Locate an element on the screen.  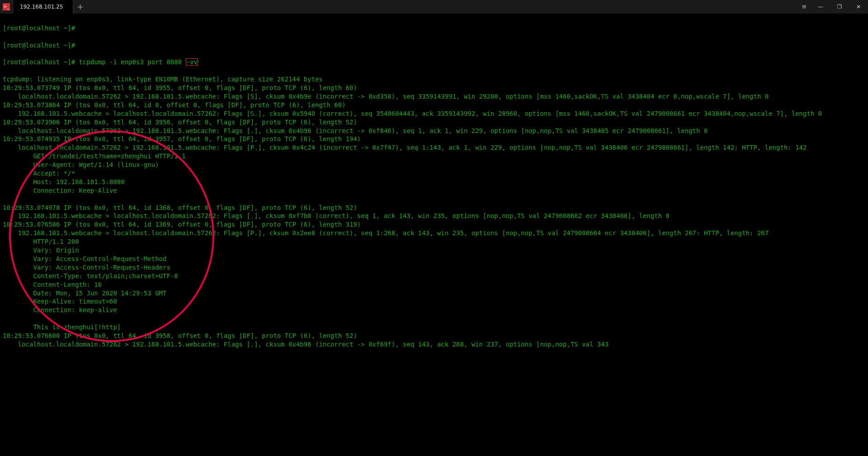
window-controls: — ❐ ✕ is located at coordinates (840, 7).